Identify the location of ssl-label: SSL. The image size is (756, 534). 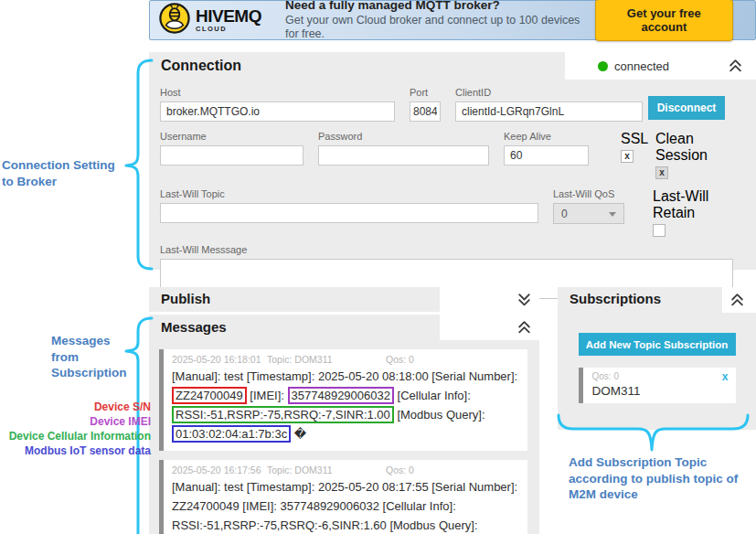
(634, 139).